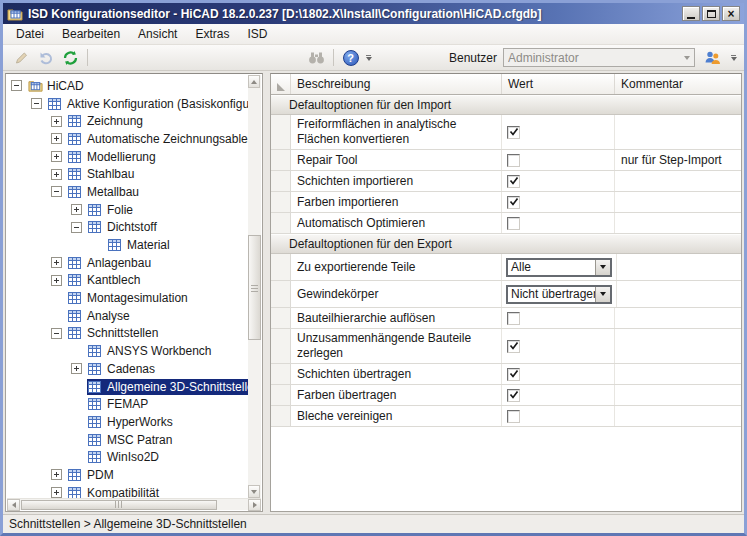 The image size is (747, 536). Describe the element at coordinates (92, 475) in the screenshot. I see `tree-node: PDM` at that location.